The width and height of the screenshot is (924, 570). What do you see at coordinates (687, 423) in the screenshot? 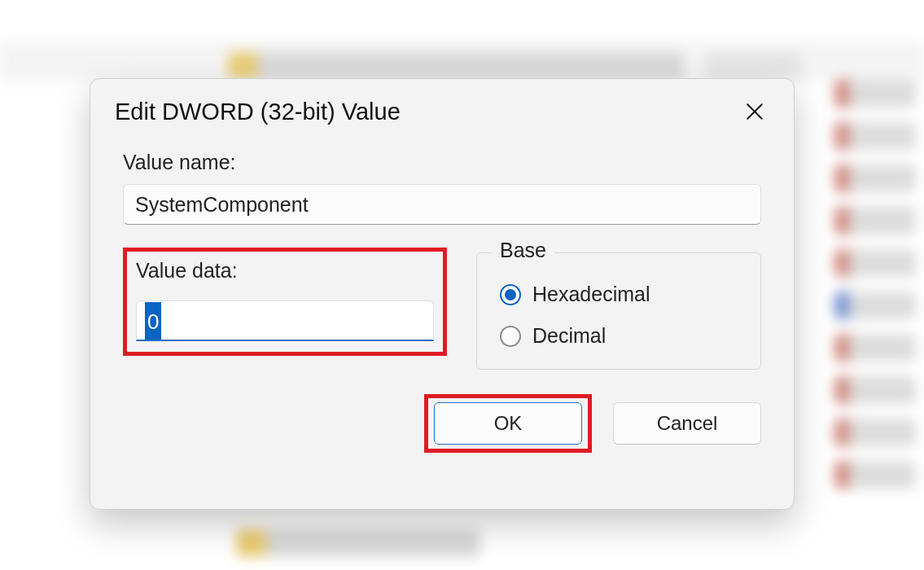
I see `cancel-button: Cancel` at bounding box center [687, 423].